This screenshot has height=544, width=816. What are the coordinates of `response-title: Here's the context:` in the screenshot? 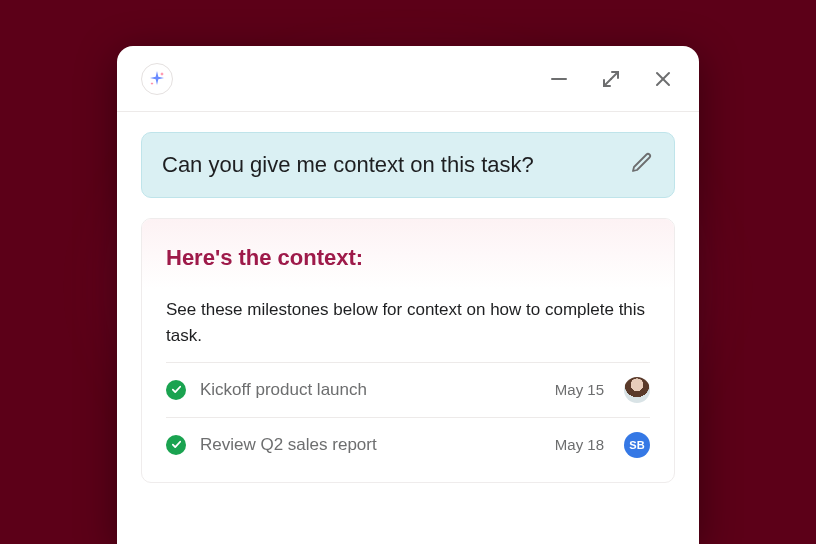 It's located at (408, 258).